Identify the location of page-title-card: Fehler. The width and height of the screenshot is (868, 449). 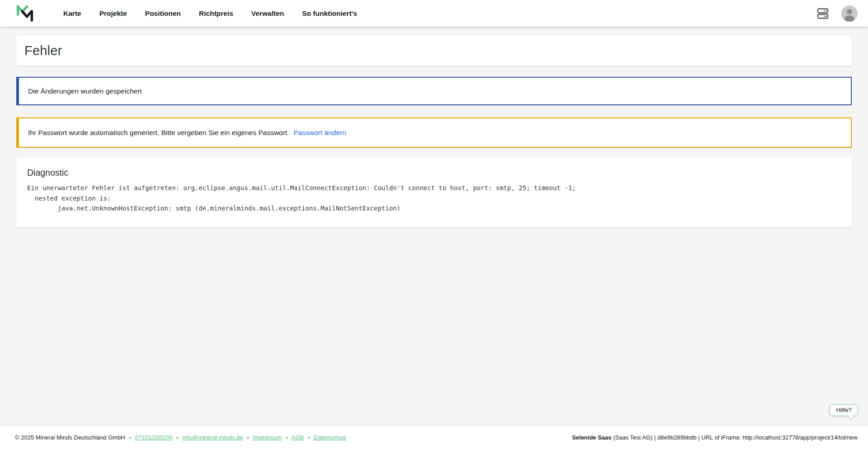
(434, 51).